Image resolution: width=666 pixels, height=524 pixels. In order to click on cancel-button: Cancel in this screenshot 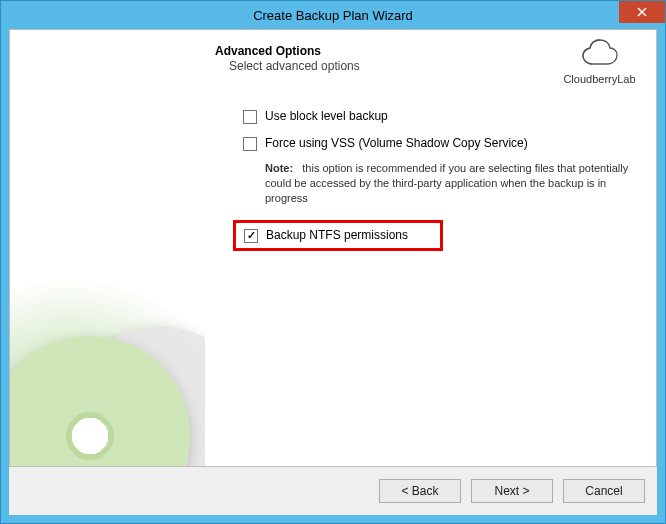, I will do `click(604, 491)`.